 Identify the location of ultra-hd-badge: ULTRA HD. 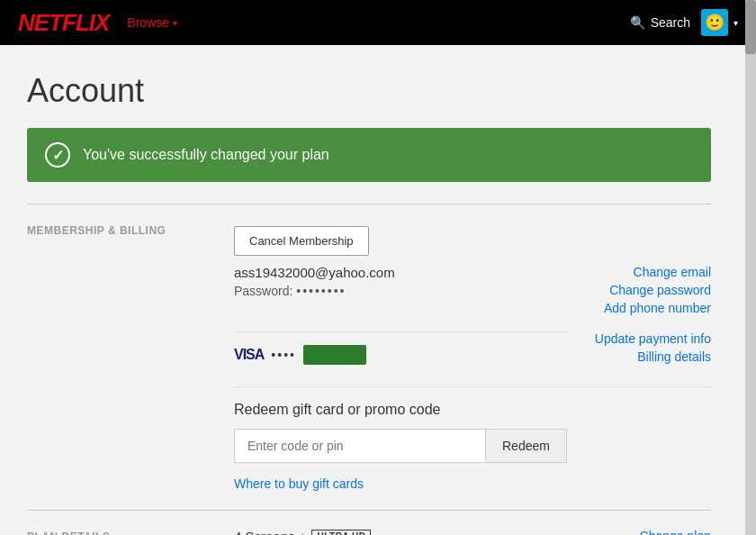
(341, 532).